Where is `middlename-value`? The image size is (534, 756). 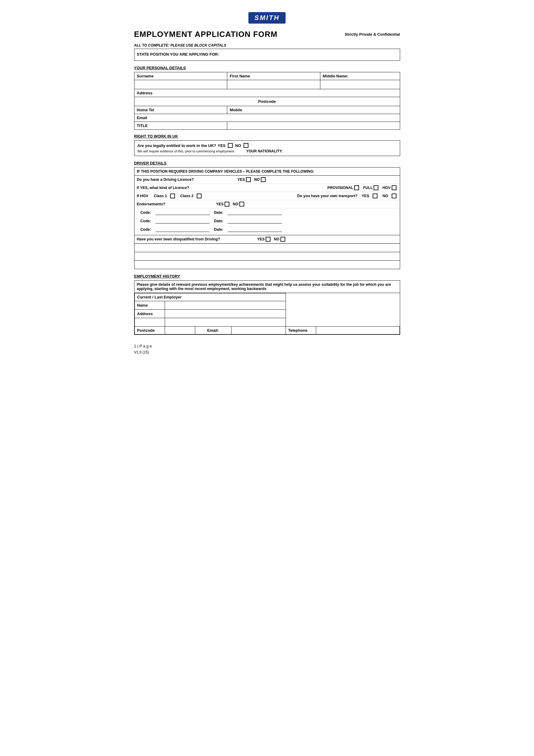 middlename-value is located at coordinates (360, 85).